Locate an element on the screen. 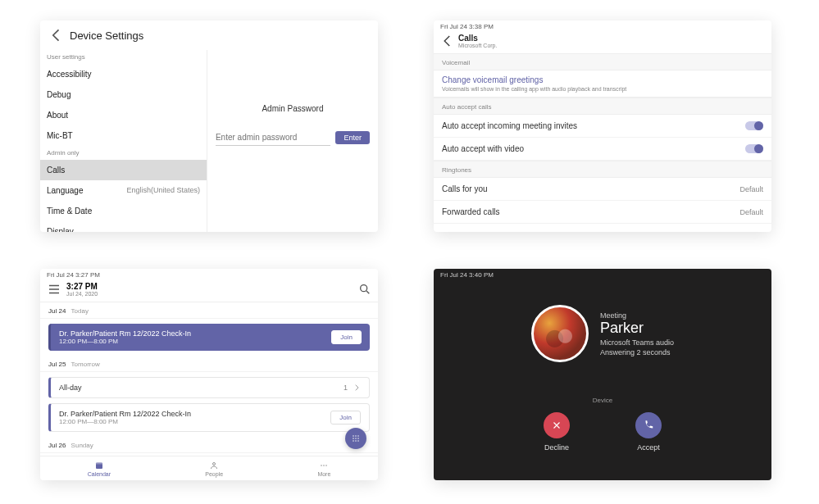  event1-time: 12:00 PM—8:00 PM is located at coordinates (125, 341).